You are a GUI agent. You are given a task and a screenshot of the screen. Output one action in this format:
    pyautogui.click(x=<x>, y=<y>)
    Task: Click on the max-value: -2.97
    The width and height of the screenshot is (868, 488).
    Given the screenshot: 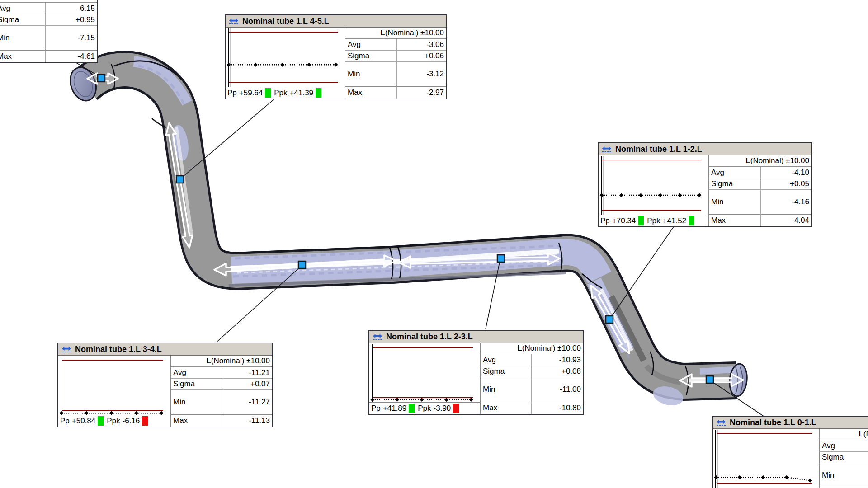 What is the action you would take?
    pyautogui.click(x=421, y=93)
    